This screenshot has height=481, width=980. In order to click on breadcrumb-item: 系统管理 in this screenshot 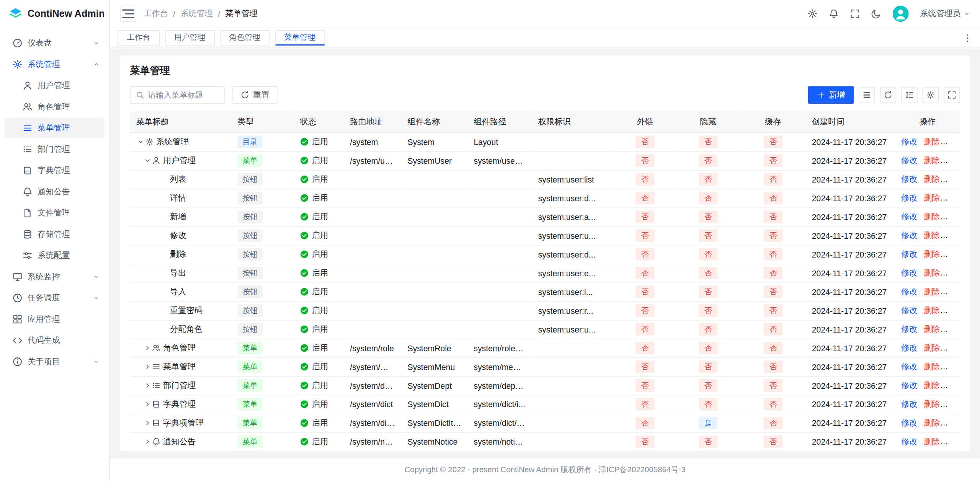, I will do `click(197, 14)`.